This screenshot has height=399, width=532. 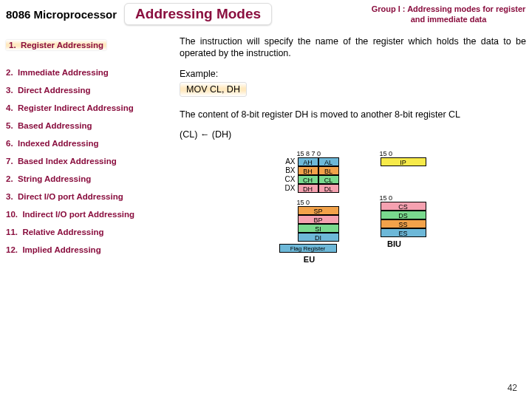 What do you see at coordinates (318, 219) in the screenshot?
I see `reg-ptr: BP` at bounding box center [318, 219].